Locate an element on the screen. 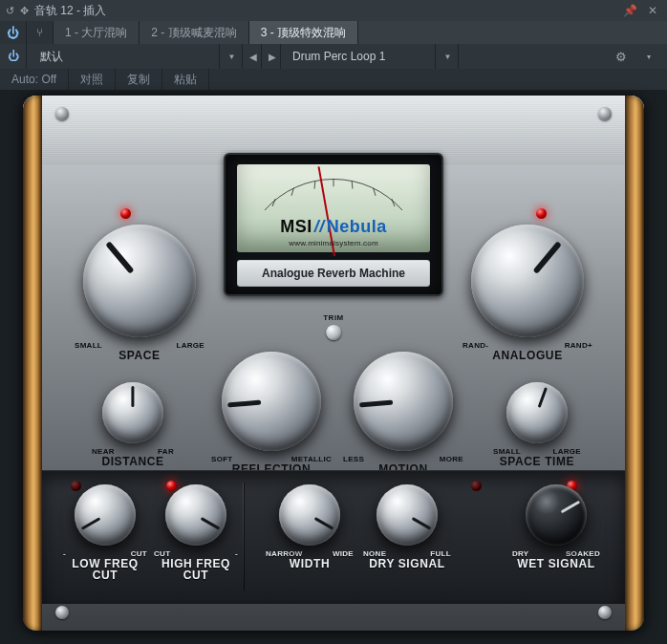 This screenshot has height=644, width=667. knob-label: ANALOGUE is located at coordinates (527, 355).